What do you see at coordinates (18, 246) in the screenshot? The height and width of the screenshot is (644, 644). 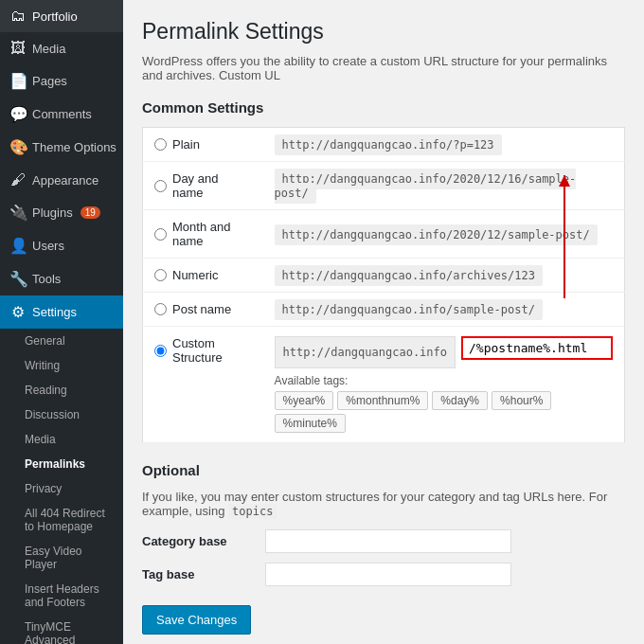 I see `users-icon: 👤` at bounding box center [18, 246].